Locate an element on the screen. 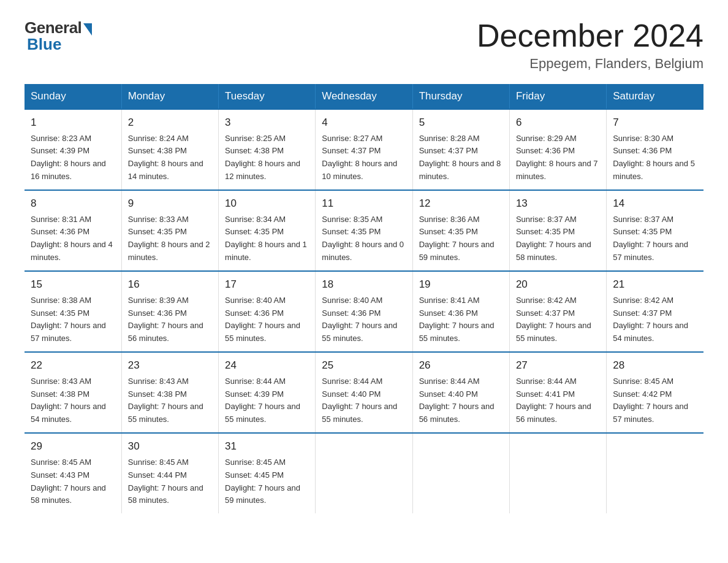 Image resolution: width=728 pixels, height=563 pixels. page-header: General Blue December 2024 Eppegem, Flan… is located at coordinates (364, 45).